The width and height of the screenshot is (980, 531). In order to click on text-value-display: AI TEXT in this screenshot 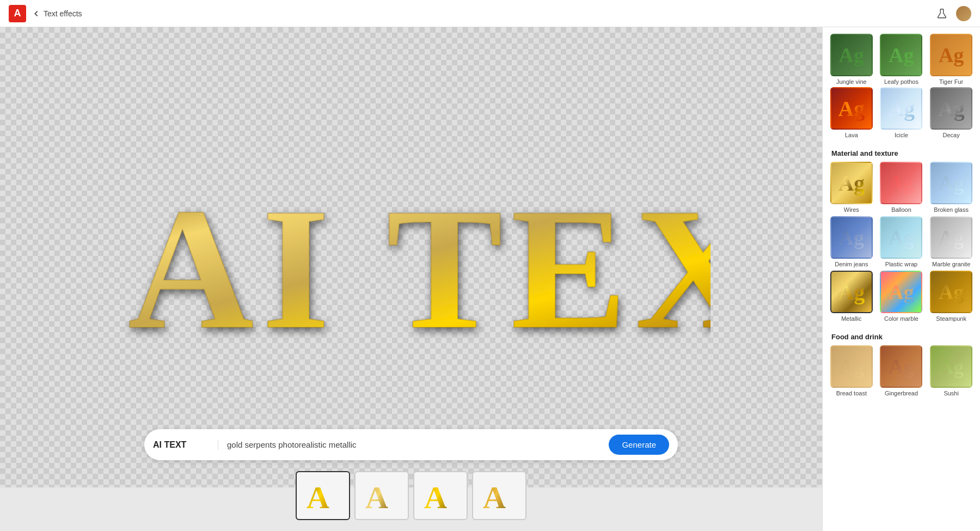, I will do `click(186, 445)`.